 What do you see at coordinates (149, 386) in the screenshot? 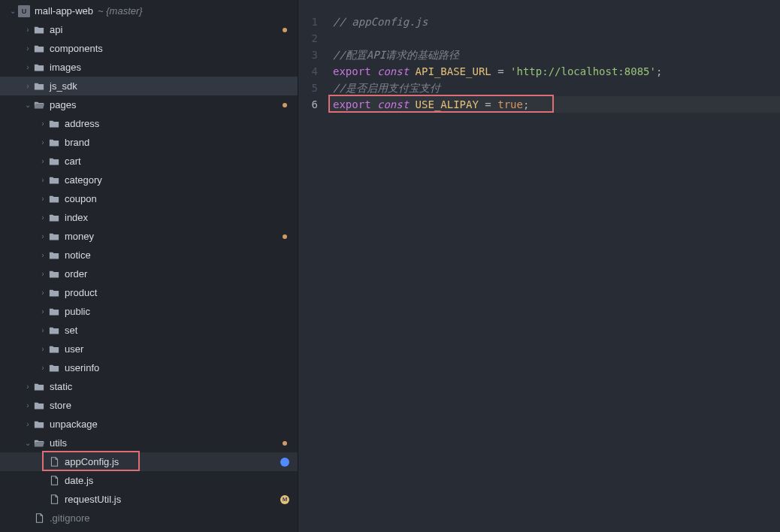
I see `tree-item-static: ›static` at bounding box center [149, 386].